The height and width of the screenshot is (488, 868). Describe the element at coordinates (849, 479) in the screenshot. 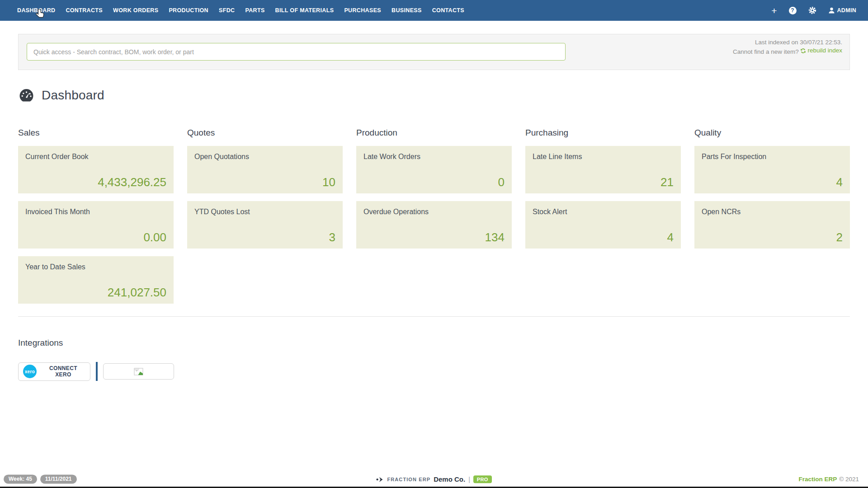

I see `copyright-text: © 2021` at that location.